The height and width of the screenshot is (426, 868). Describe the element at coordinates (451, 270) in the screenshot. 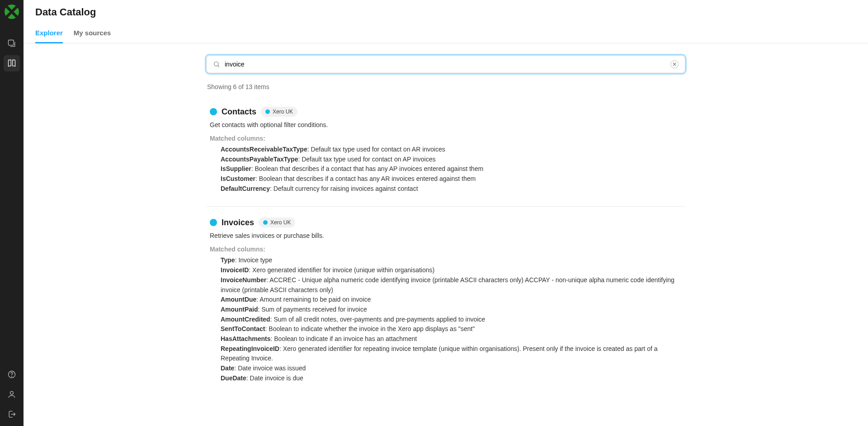

I see `column-line: InvoiceID: Xero generated identifier for…` at that location.